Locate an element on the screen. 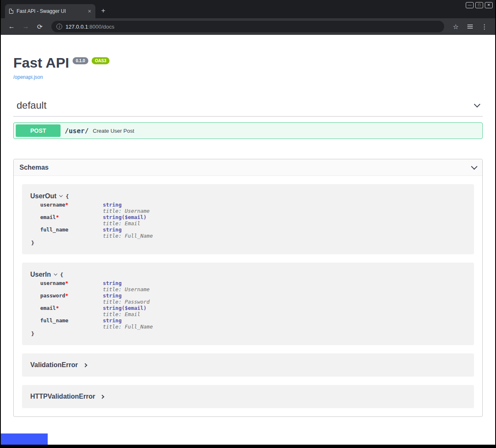  tab-strip: Fast API - Swagger UI × + is located at coordinates (55, 11).